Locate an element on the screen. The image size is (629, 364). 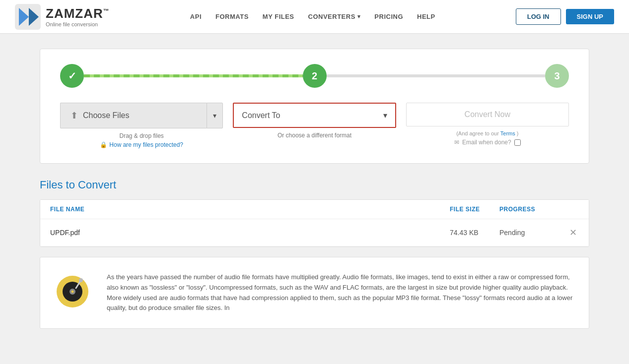
row-filename: UPDF.pdf is located at coordinates (250, 233).